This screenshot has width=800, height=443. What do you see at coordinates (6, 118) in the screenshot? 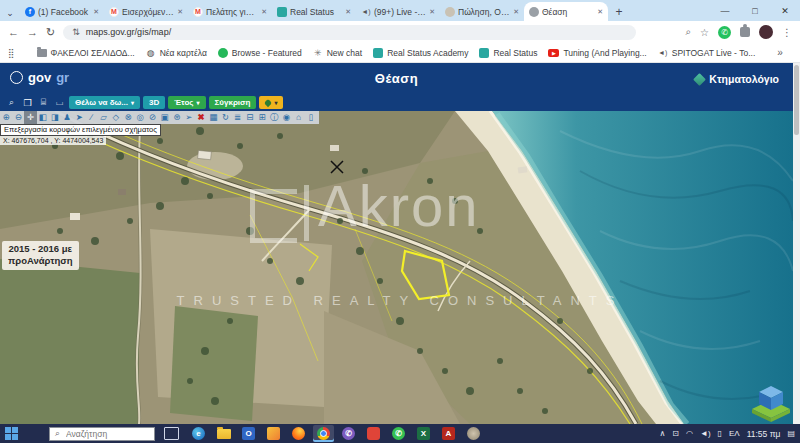
I see `maptool-zoom-in: ⊕` at bounding box center [6, 118].